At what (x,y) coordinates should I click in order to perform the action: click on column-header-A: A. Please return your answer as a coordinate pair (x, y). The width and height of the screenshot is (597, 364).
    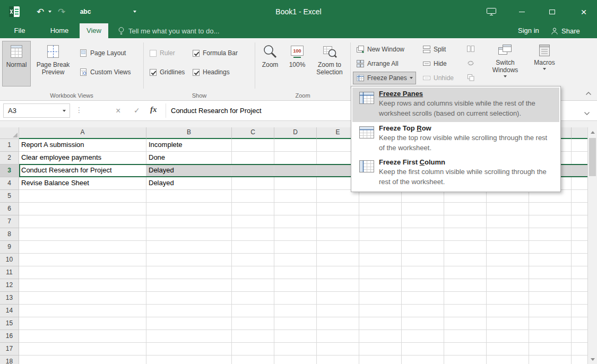
    Looking at the image, I should click on (83, 133).